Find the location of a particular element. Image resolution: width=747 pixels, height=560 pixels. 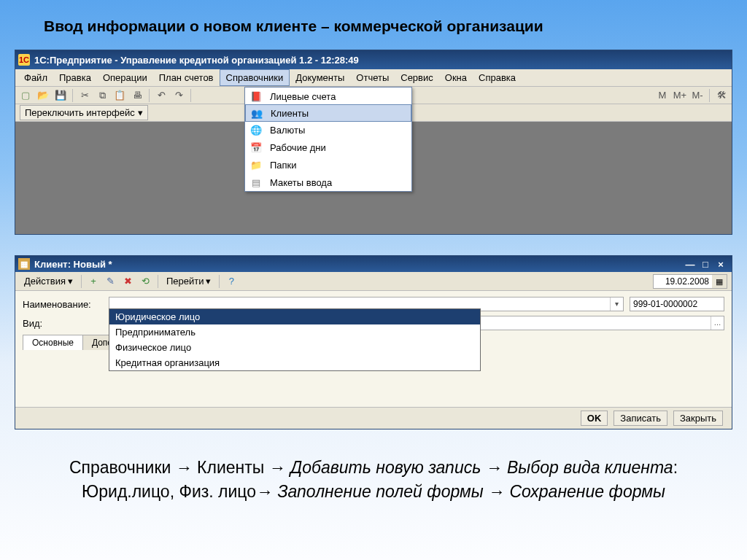

menu-operations: Операции is located at coordinates (125, 77).